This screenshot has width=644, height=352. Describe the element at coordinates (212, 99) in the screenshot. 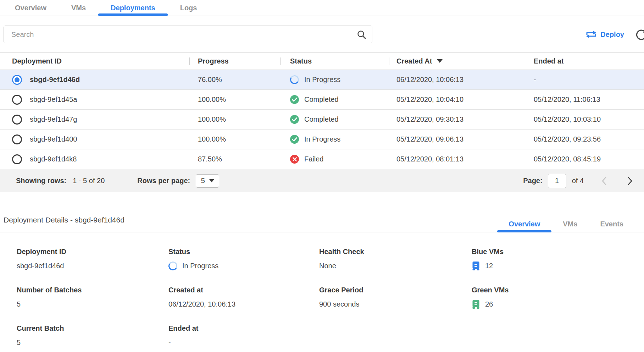

I see `progress-cell: 100.00%` at that location.